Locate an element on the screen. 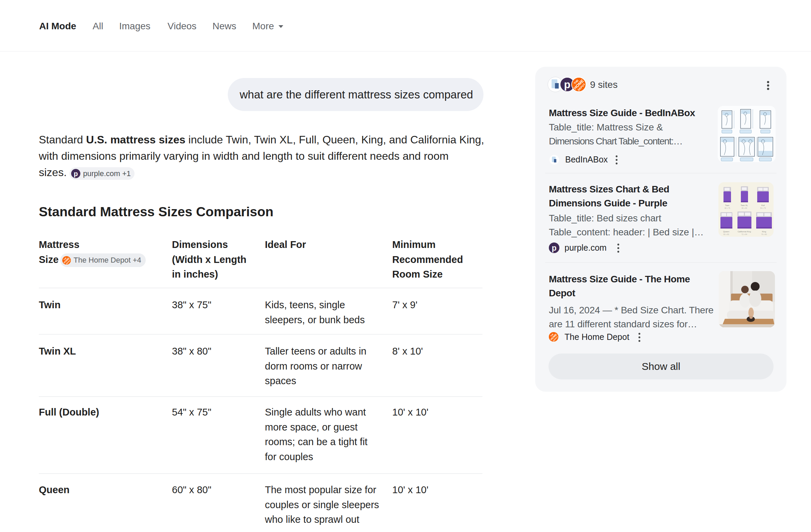 Image resolution: width=811 pixels, height=532 pixels. svg-text: 54 x 75 is located at coordinates (763, 208).